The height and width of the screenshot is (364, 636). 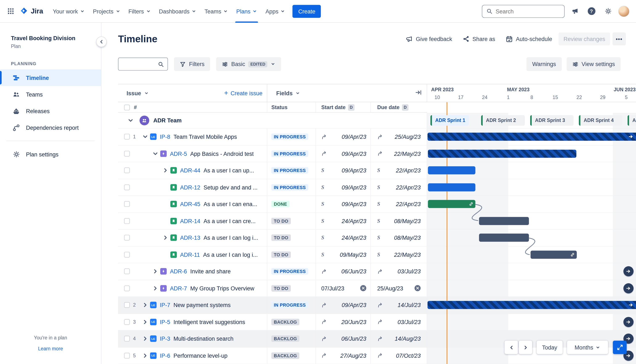 I want to click on nav-item-your-work: Your work, so click(x=69, y=11).